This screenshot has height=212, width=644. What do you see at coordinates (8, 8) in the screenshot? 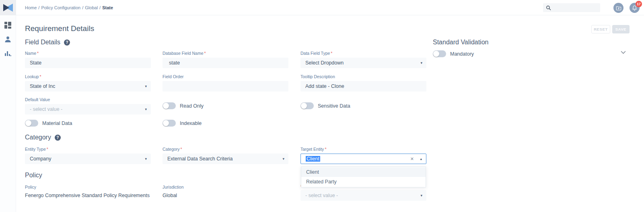
I see `brand-logo` at bounding box center [8, 8].